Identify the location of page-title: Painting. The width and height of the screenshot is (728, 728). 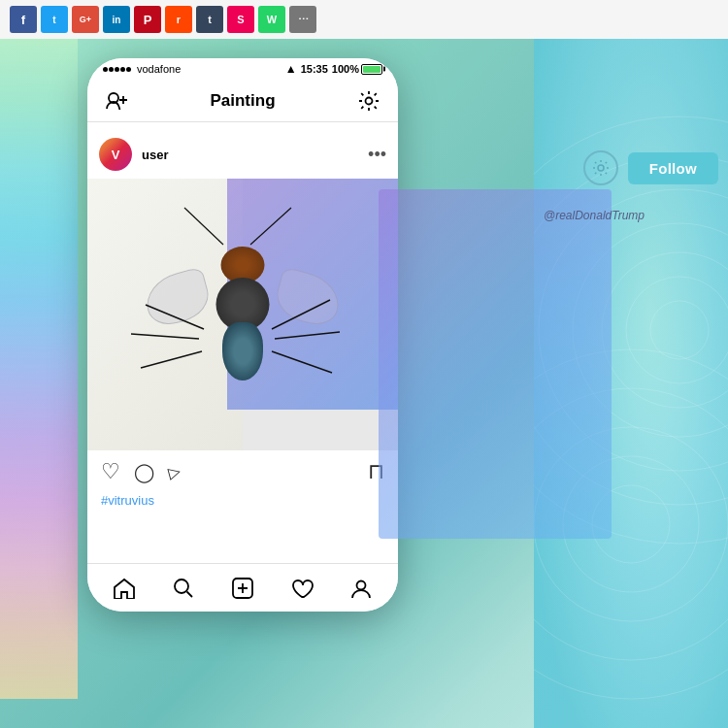
(243, 101).